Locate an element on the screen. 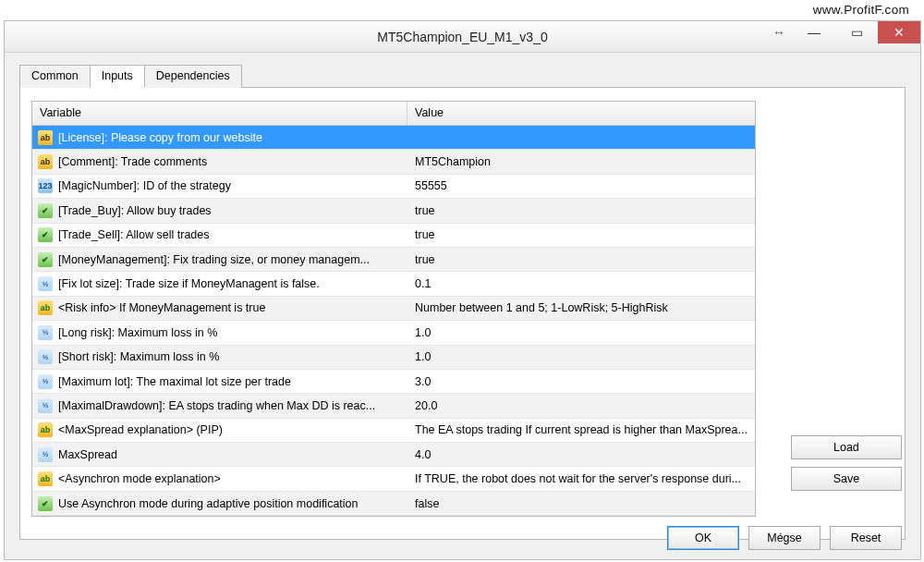 The image size is (924, 562). variable-label: <Asynchron mode explanation> is located at coordinates (140, 479).